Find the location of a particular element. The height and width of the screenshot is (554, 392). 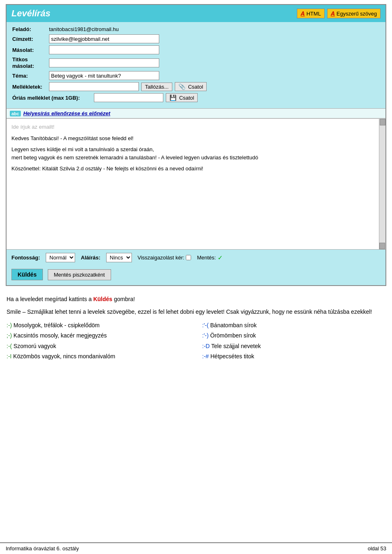

titkos-label: Titkos másolat: is located at coordinates (31, 63).